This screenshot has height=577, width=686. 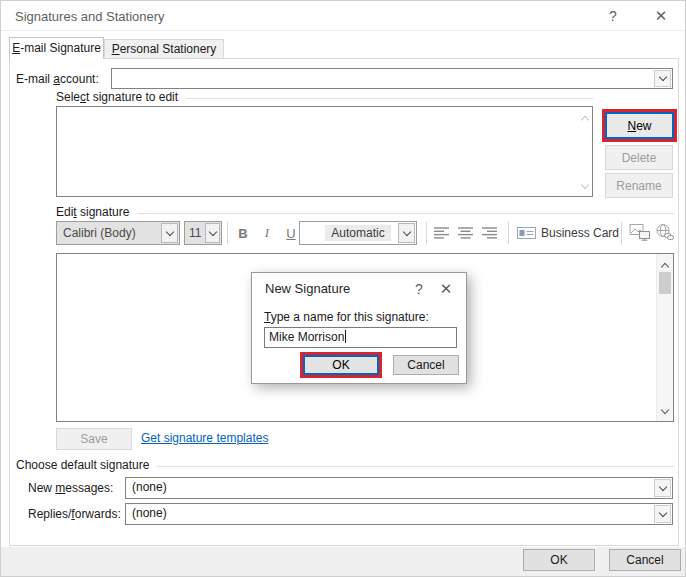 I want to click on popup-cancel-button: Cancel, so click(x=426, y=365).